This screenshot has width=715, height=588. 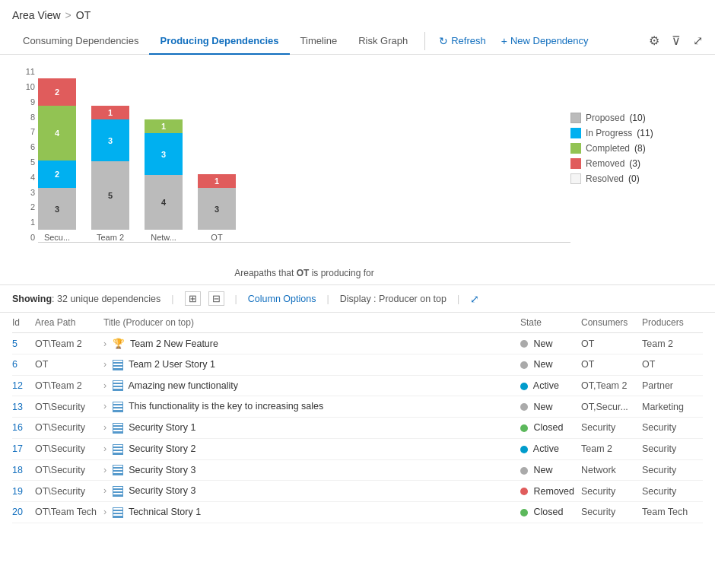 I want to click on new-dependency-button: + New Dependency, so click(x=545, y=41).